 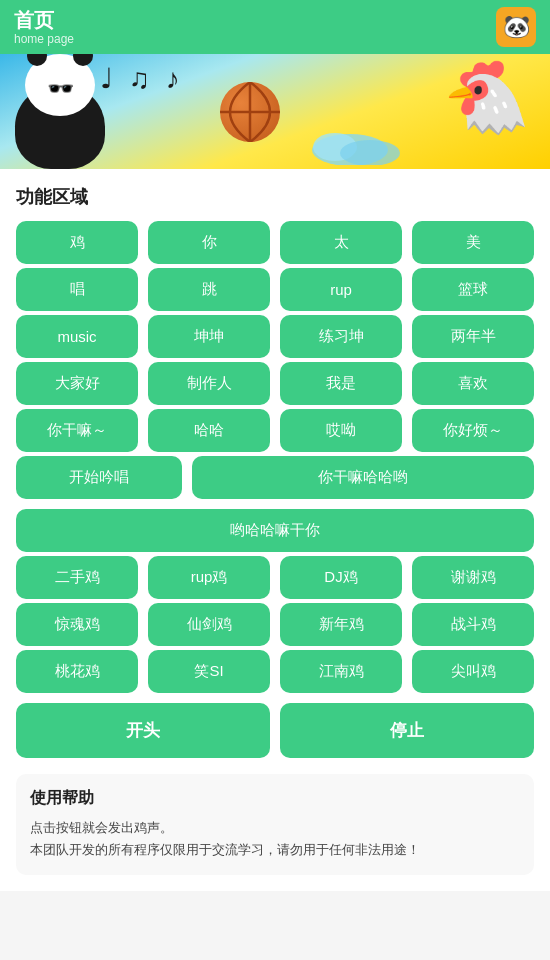 What do you see at coordinates (473, 624) in the screenshot?
I see `btn-zhandouji: 战斗鸡` at bounding box center [473, 624].